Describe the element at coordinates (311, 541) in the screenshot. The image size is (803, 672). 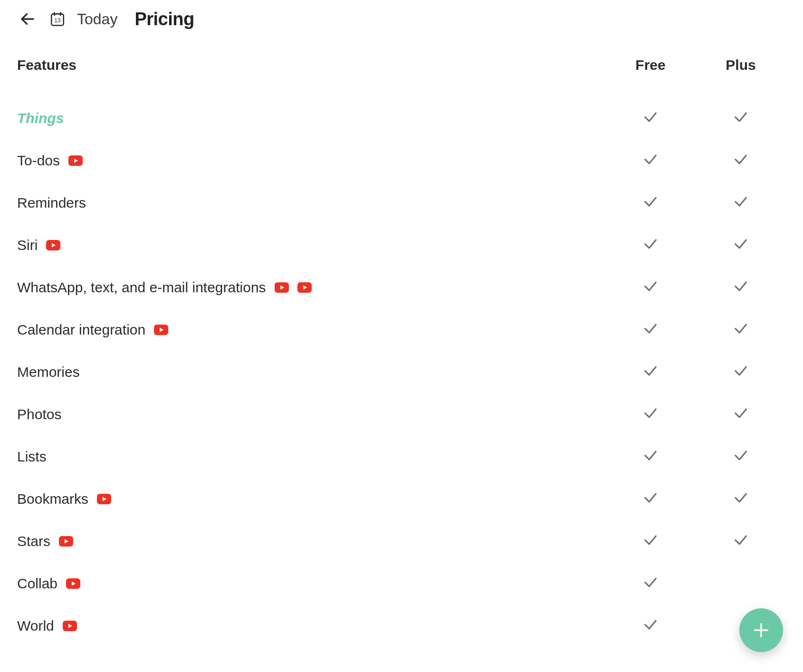
I see `feature-cell: Stars` at that location.